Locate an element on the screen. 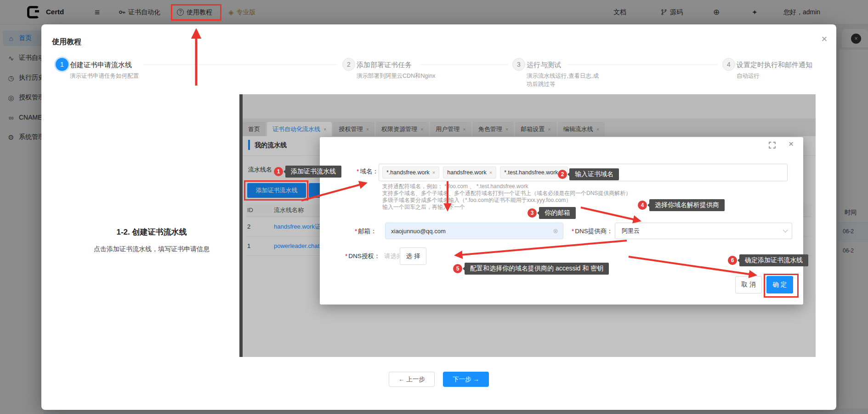 The height and width of the screenshot is (414, 868). step-2-title: 添加部署证书任务 is located at coordinates (384, 65).